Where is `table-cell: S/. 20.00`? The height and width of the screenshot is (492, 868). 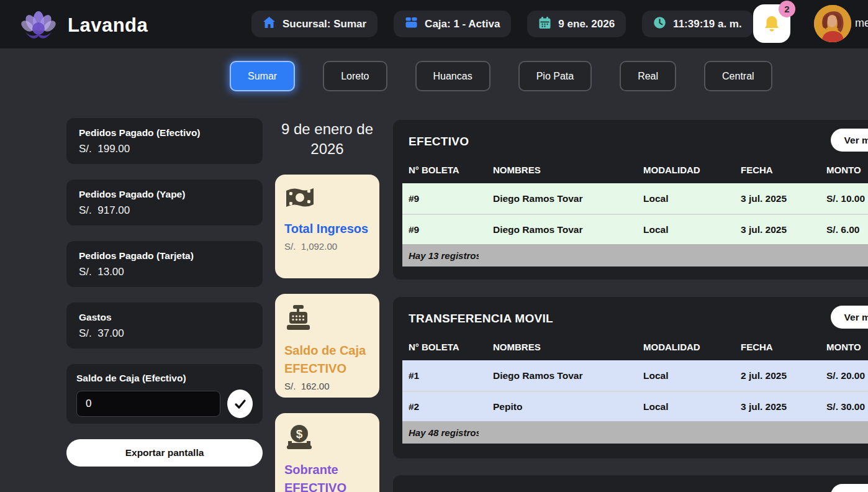
table-cell: S/. 20.00 is located at coordinates (844, 376).